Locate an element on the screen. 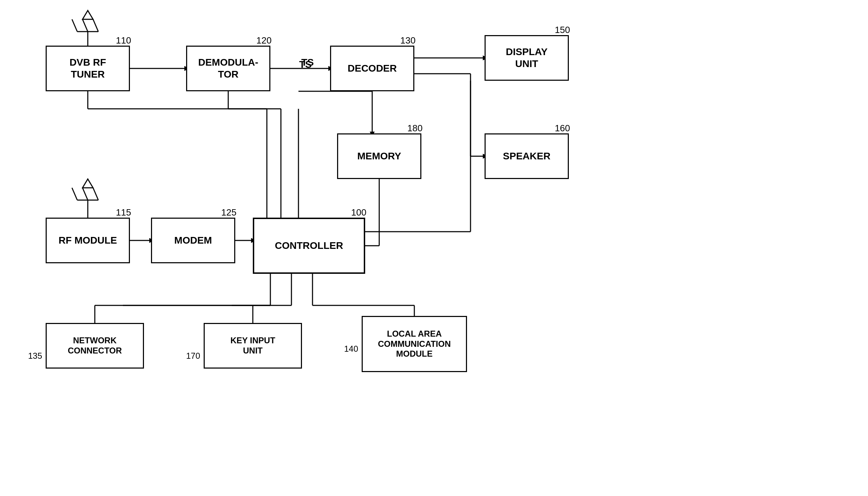  speaker-label: SPEAKER is located at coordinates (527, 156).